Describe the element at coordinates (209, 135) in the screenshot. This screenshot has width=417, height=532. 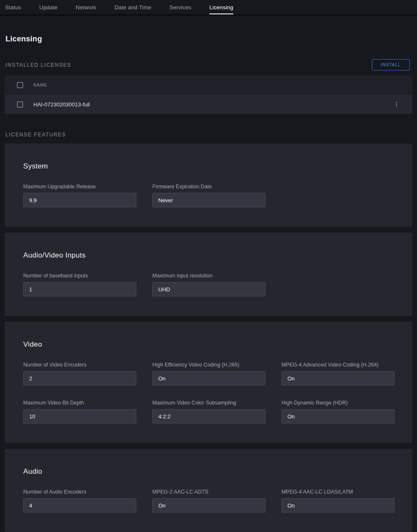
I see `license-features-label: LICENSE FEATURES` at that location.